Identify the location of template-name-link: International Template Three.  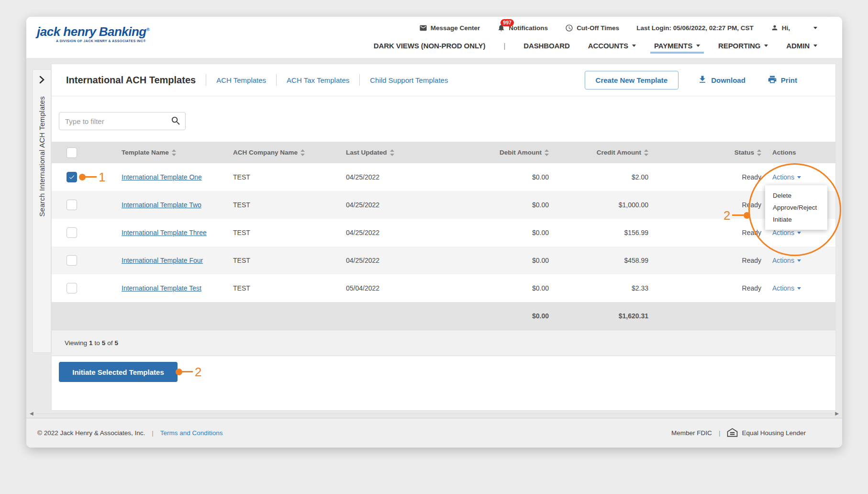
(164, 233).